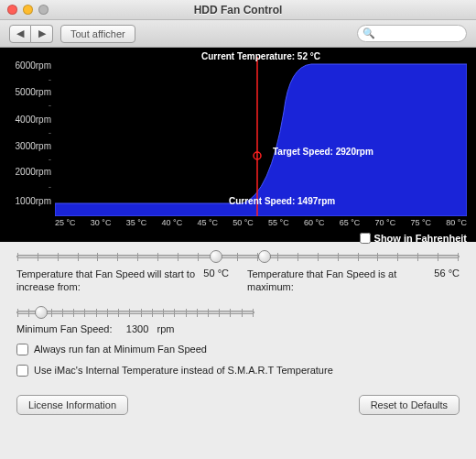 This screenshot has height=459, width=476. I want to click on temp-range-labels: Temperature that Fan Speed will start to…, so click(238, 280).